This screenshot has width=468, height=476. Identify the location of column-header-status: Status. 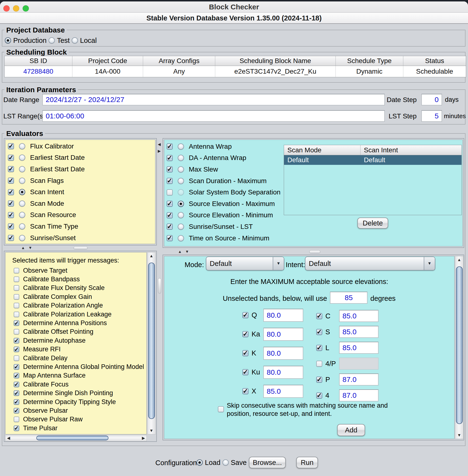
(435, 61).